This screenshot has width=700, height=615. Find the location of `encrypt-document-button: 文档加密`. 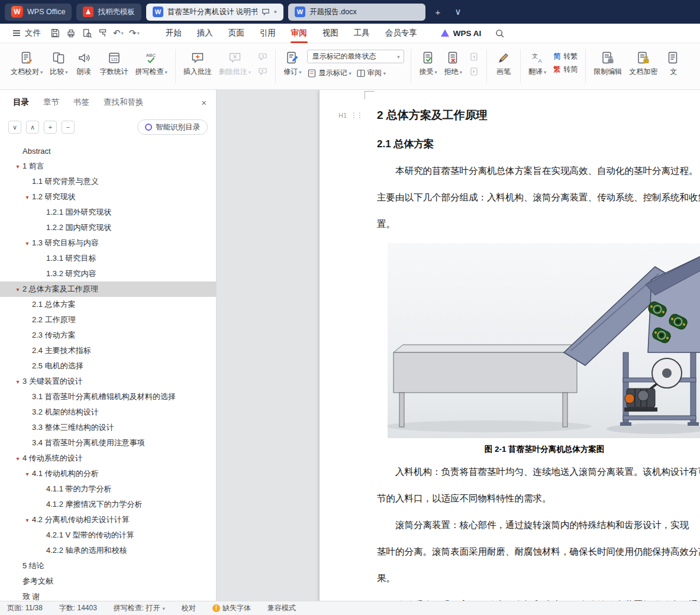

encrypt-document-button: 文档加密 is located at coordinates (643, 64).